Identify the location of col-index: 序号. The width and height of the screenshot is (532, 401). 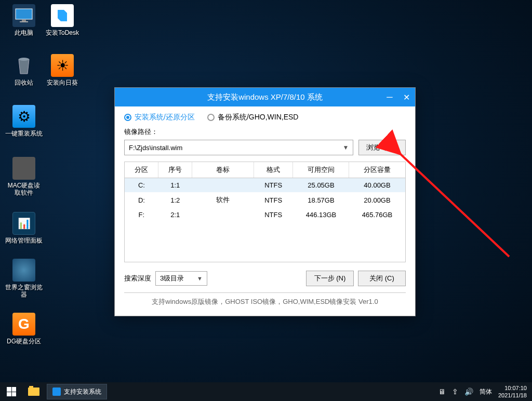
(176, 170).